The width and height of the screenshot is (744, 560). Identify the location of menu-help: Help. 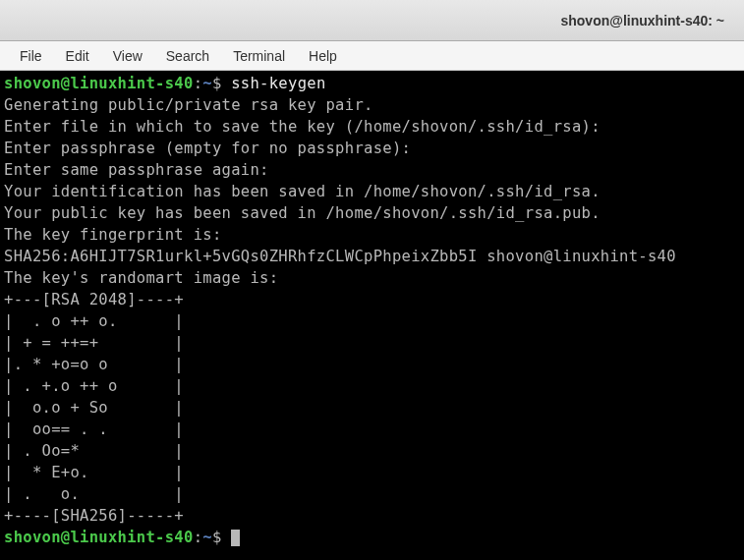
(322, 56).